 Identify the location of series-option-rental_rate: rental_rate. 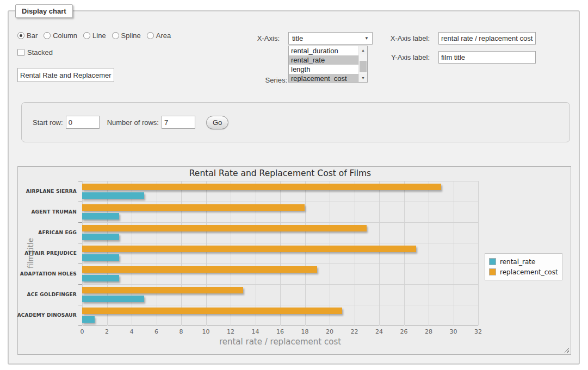
(324, 60).